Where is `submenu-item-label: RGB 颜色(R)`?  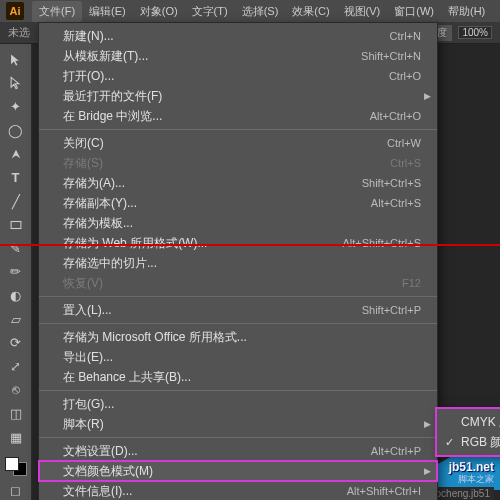
submenu-item-label: RGB 颜色(R) is located at coordinates (480, 442).